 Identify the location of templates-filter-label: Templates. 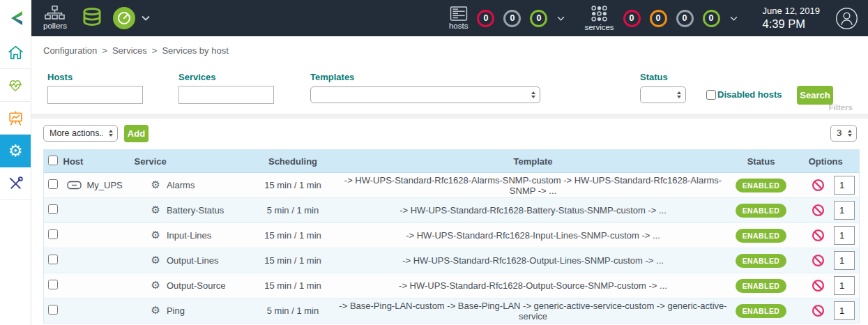
(425, 77).